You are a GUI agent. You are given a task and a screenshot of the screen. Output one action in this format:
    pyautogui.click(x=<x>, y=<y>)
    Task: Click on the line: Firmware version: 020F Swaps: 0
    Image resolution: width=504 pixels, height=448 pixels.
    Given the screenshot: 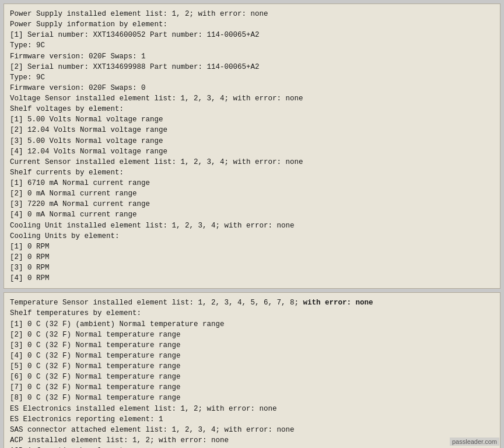 What is the action you would take?
    pyautogui.click(x=252, y=88)
    